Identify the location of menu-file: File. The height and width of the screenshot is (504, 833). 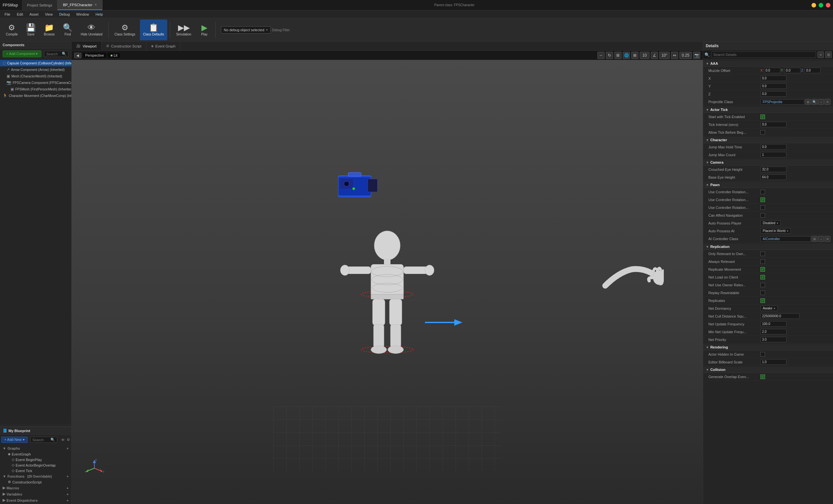
(7, 14).